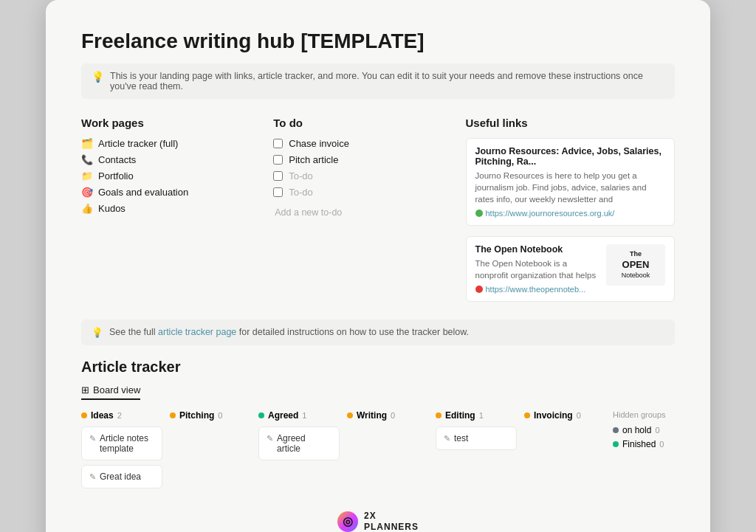  I want to click on board-columns: Ideas 2 ✎ Article notes template ✎ Great…, so click(378, 452).